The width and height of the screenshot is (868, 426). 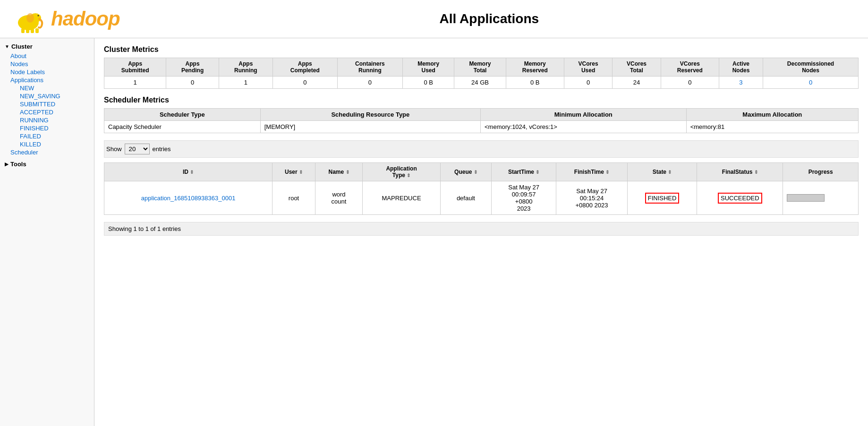 What do you see at coordinates (348, 172) in the screenshot?
I see `name-sort-icon: ⇕` at bounding box center [348, 172].